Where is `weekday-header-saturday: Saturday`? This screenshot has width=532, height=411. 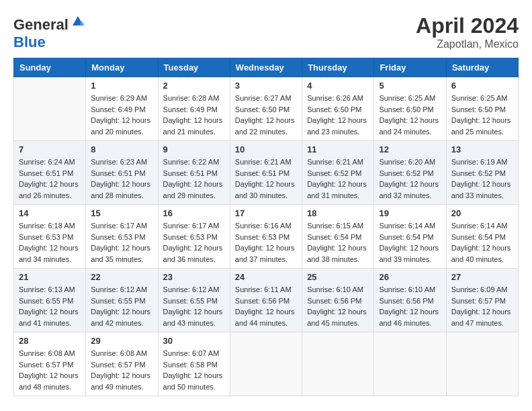 weekday-header-saturday: Saturday is located at coordinates (482, 68).